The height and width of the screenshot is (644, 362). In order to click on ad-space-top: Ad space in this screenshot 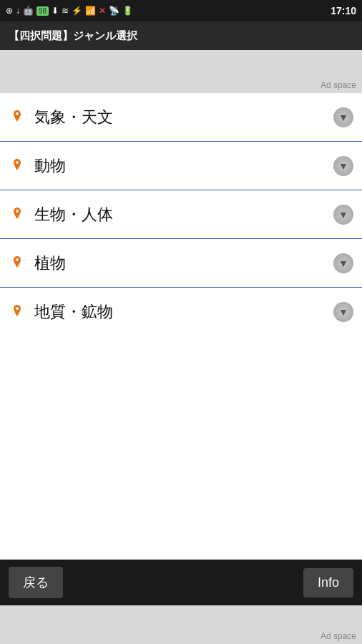, I will do `click(181, 72)`.